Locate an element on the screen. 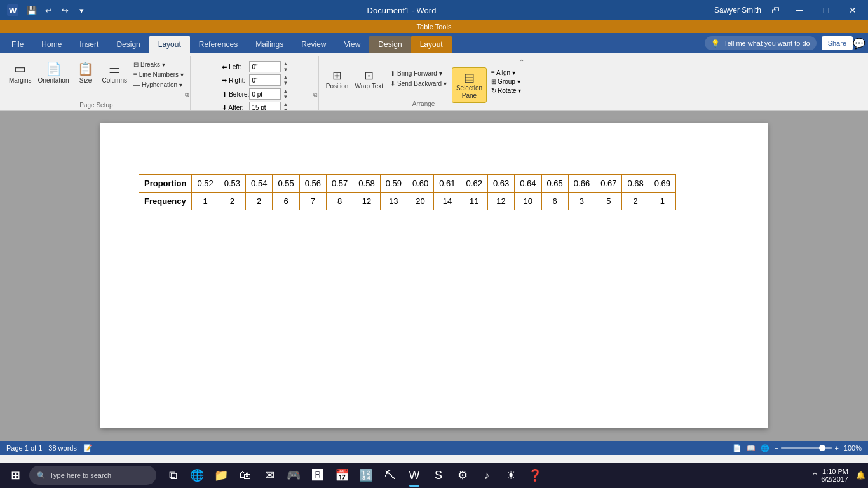  taskbar-search: 🔍 Type here to search is located at coordinates (93, 475).